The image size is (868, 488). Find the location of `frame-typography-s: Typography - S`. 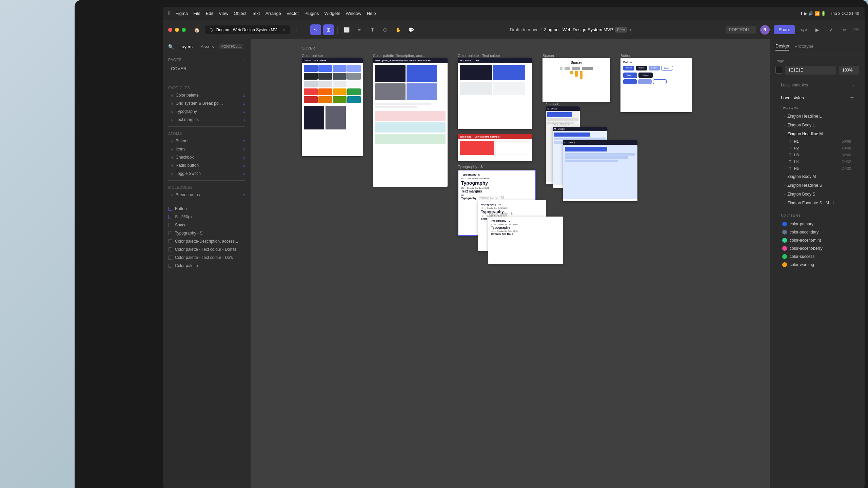

frame-typography-s: Typography - S is located at coordinates (207, 233).